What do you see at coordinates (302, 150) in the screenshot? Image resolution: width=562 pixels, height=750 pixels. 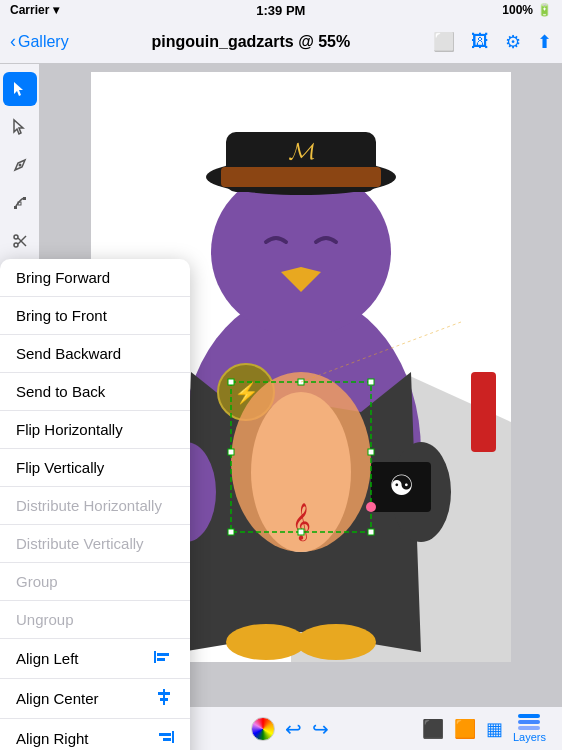 I see `svg-text: 𝓜` at bounding box center [302, 150].